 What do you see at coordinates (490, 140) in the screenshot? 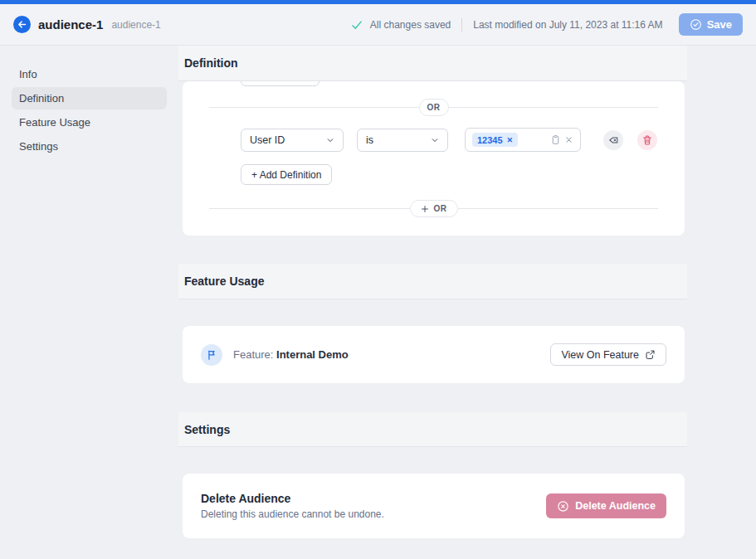
I see `value-chip-label: 12345` at bounding box center [490, 140].